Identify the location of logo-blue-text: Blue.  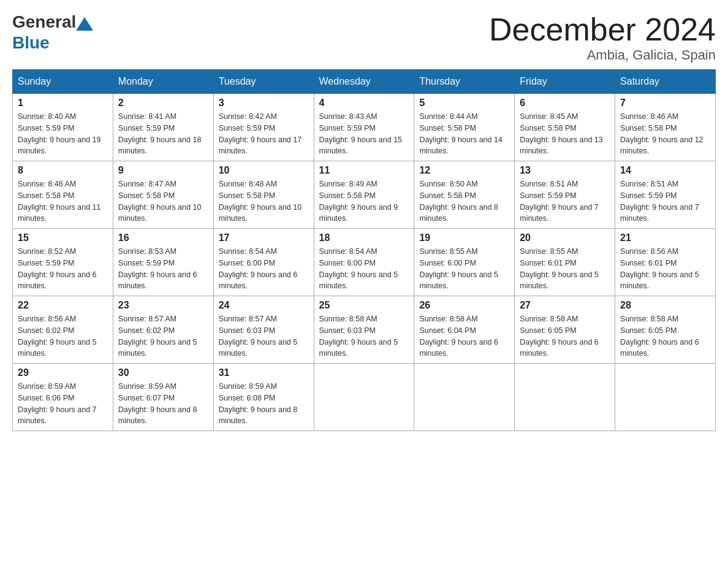
(31, 43).